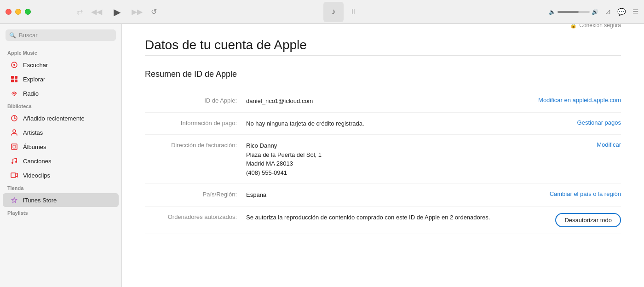  What do you see at coordinates (61, 161) in the screenshot?
I see `sidebar-item-songs: Canciones` at bounding box center [61, 161].